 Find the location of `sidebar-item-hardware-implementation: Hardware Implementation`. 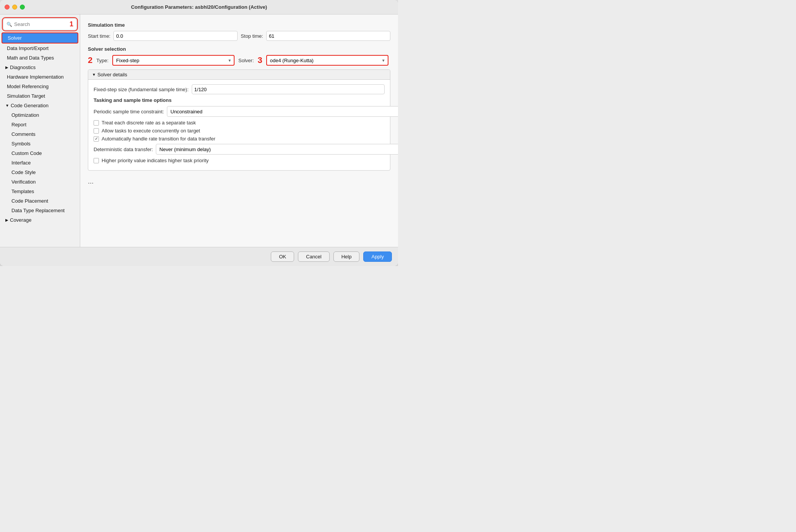

sidebar-item-hardware-implementation: Hardware Implementation is located at coordinates (40, 77).